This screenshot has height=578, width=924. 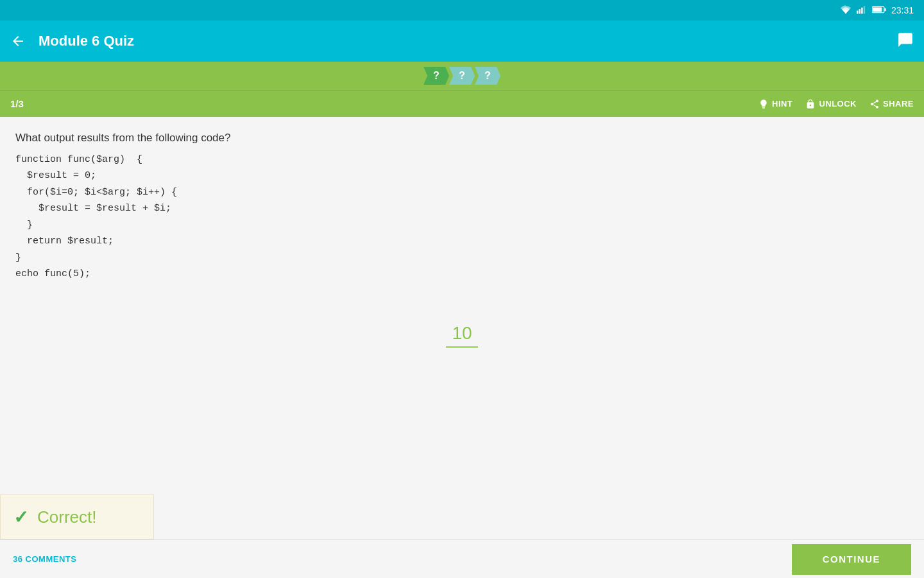 I want to click on signal-icon, so click(x=862, y=10).